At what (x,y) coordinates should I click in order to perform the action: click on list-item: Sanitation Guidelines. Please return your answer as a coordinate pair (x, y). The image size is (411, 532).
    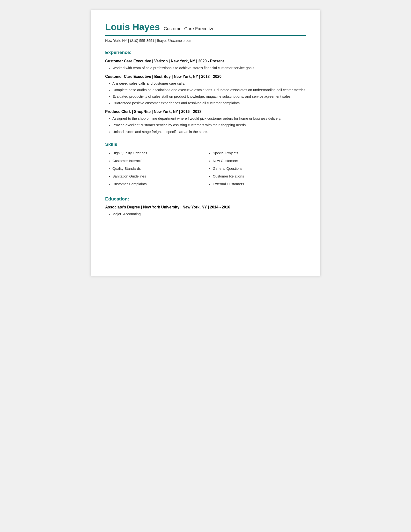
    Looking at the image, I should click on (159, 176).